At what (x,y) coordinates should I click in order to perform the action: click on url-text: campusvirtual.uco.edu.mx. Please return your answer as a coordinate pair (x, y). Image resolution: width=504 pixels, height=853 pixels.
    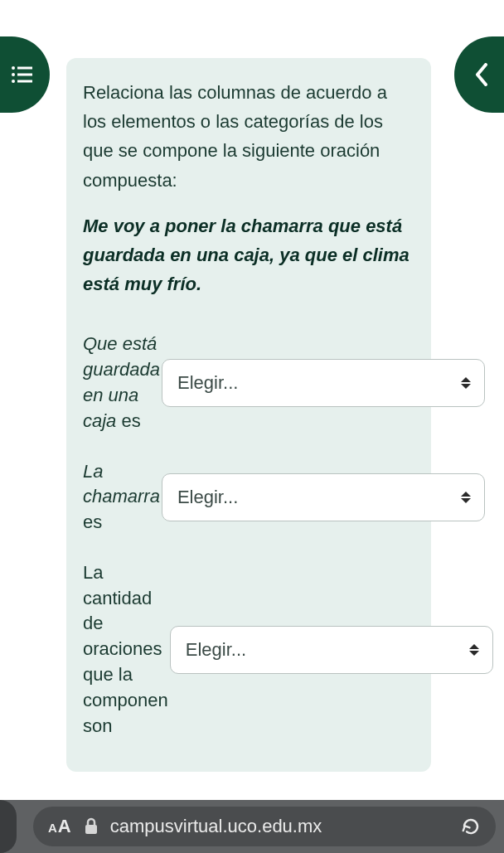
    Looking at the image, I should click on (280, 826).